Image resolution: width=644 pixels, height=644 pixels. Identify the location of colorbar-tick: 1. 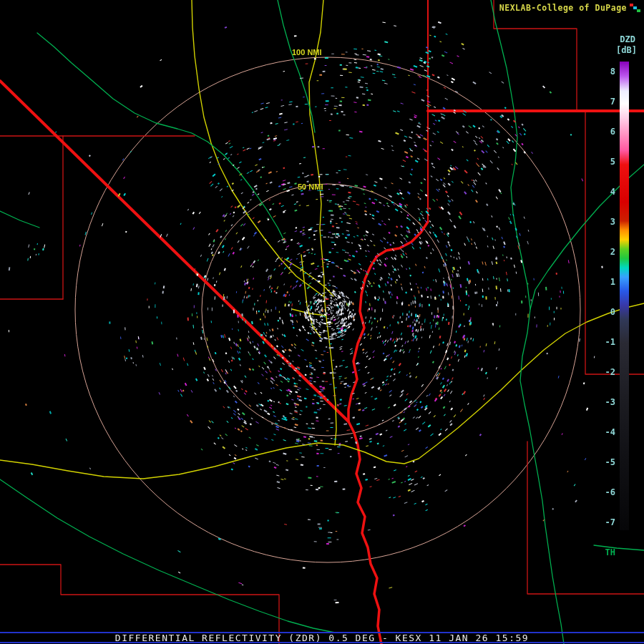
(600, 282).